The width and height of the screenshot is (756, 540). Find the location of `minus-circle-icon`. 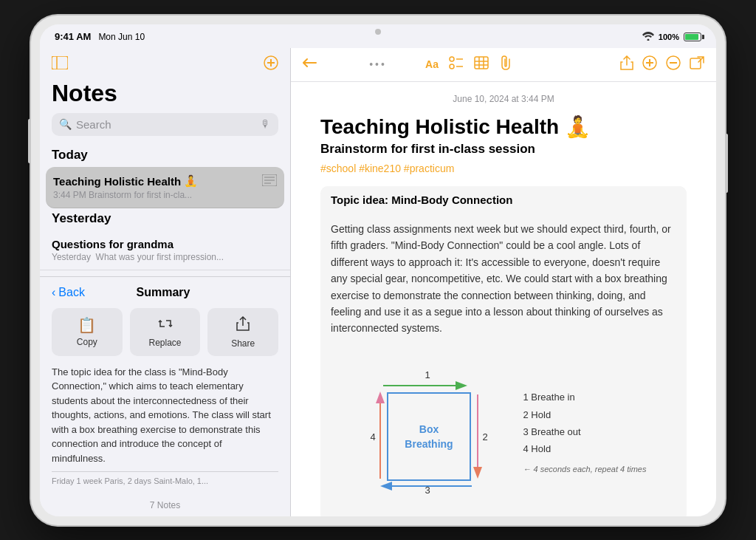

minus-circle-icon is located at coordinates (673, 65).